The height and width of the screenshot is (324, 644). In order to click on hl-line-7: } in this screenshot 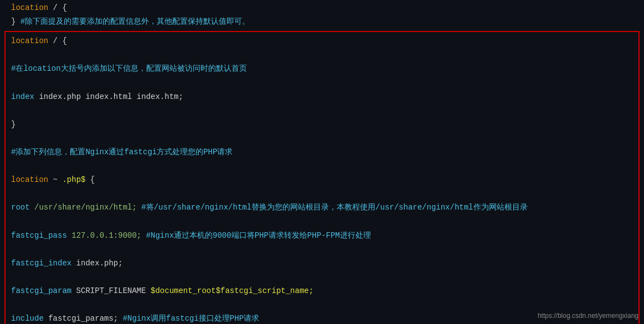, I will do `click(322, 125)`.